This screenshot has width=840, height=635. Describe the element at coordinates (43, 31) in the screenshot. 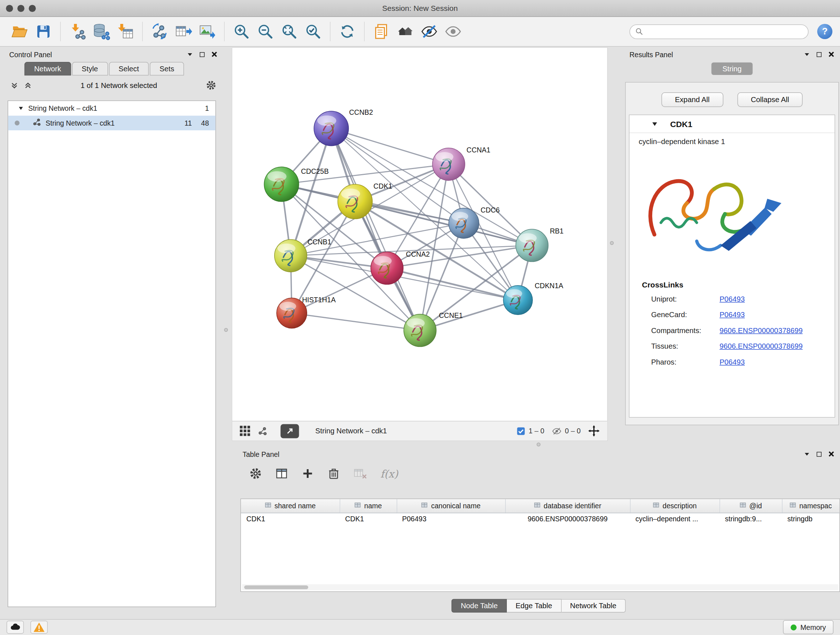

I see `save-session-button` at that location.